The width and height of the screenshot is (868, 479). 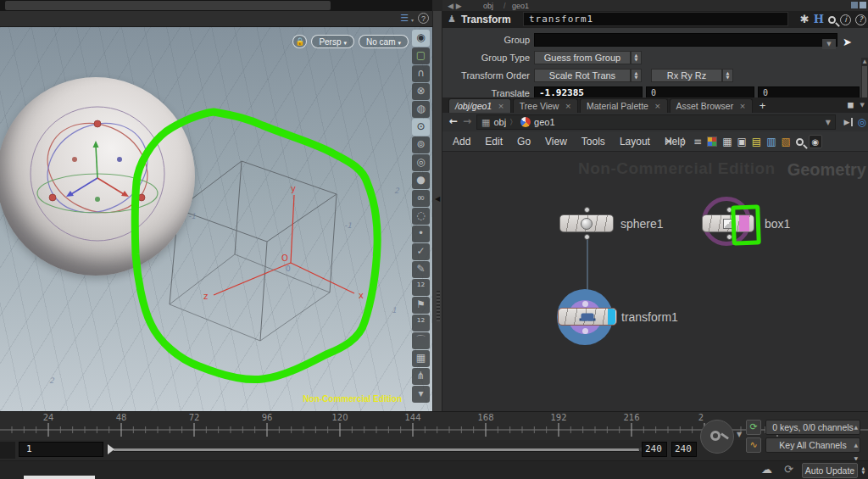 What do you see at coordinates (404, 19) in the screenshot?
I see `pane-options-icon: ☰` at bounding box center [404, 19].